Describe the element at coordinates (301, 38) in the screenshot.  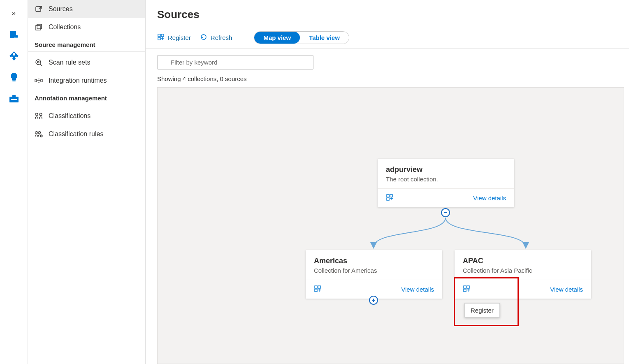
I see `view-toggle: Map view Table view` at that location.